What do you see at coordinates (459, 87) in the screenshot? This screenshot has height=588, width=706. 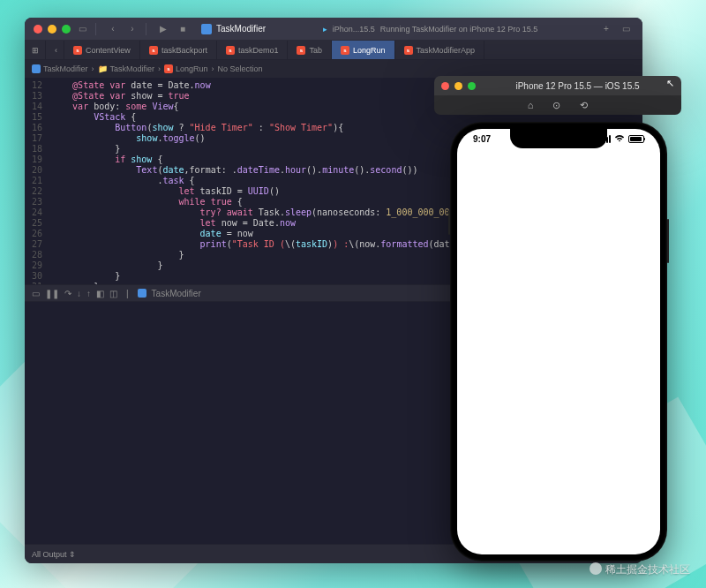 I see `sim-minimize-button` at bounding box center [459, 87].